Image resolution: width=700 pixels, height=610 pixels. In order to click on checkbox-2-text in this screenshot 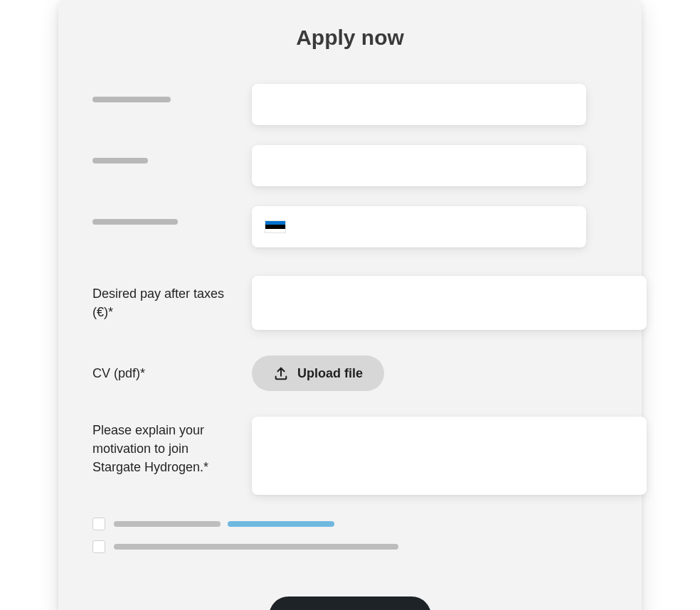, I will do `click(256, 547)`.